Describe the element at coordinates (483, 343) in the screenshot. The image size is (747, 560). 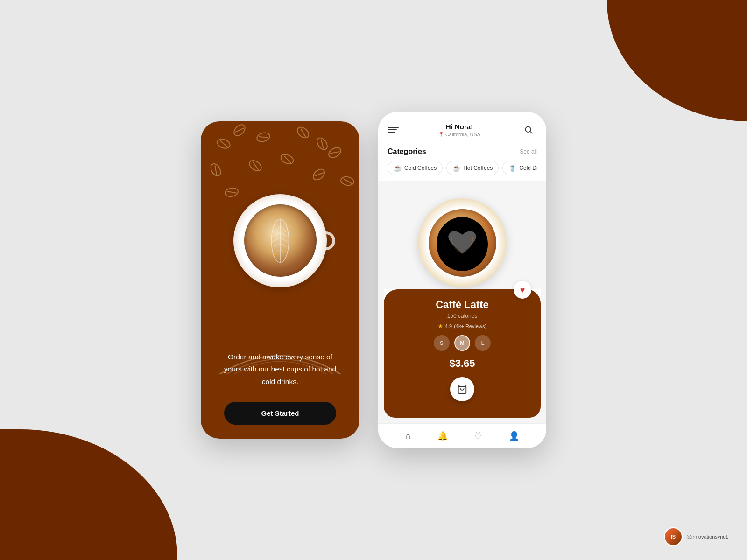
I see `size-large-button: L` at that location.